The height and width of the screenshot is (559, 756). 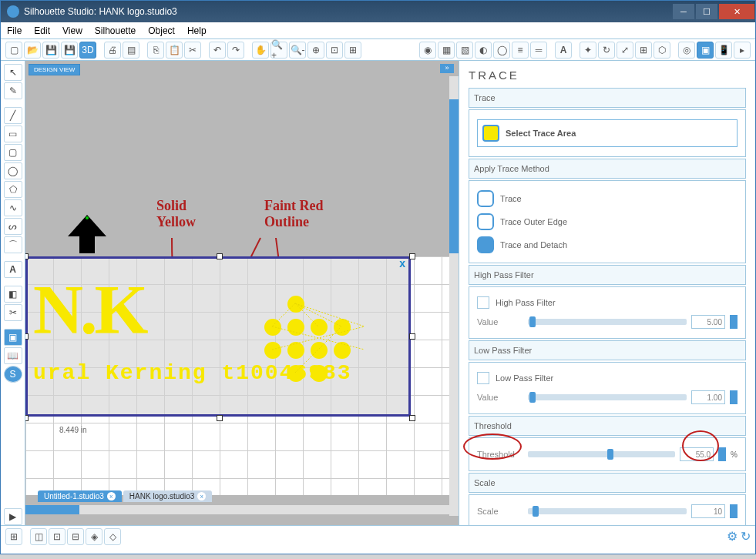 What do you see at coordinates (334, 50) in the screenshot?
I see `zoom-sel-icon: ⊡` at bounding box center [334, 50].